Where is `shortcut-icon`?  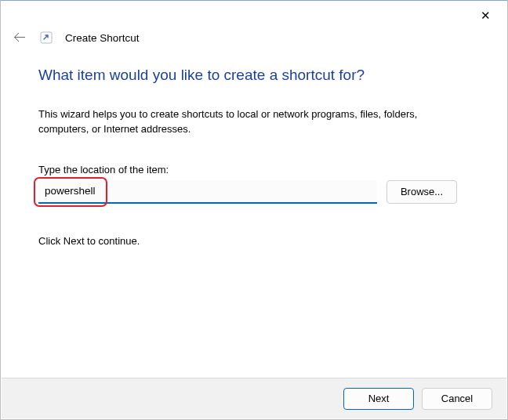
shortcut-icon is located at coordinates (46, 38).